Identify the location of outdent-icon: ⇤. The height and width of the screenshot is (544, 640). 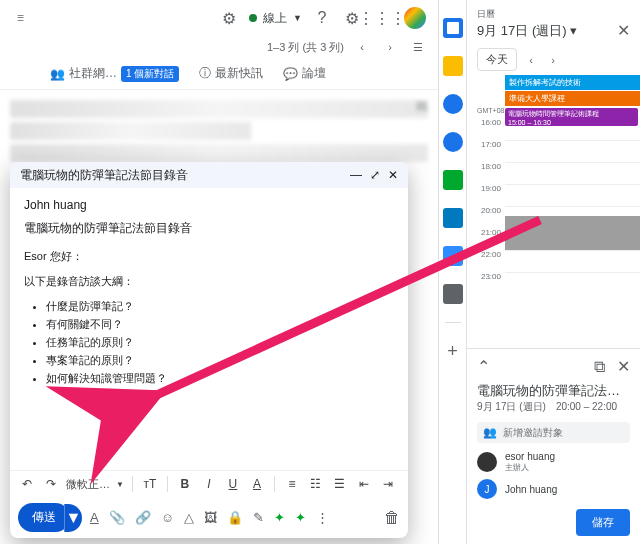
(364, 484).